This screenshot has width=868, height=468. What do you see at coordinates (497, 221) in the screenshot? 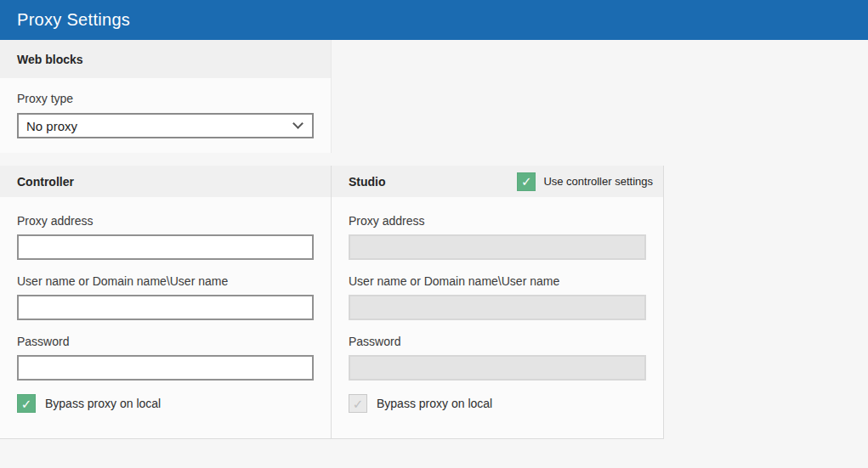
I see `studio-proxy-address-label: Proxy address` at bounding box center [497, 221].